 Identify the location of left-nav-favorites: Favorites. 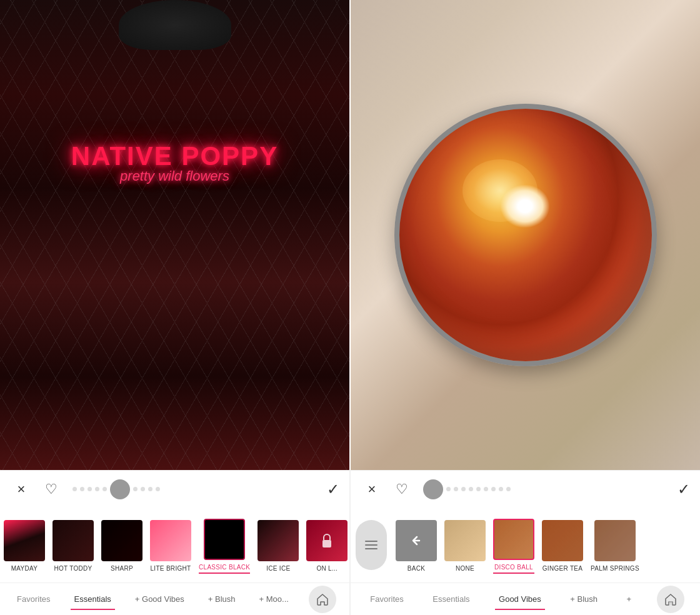
(34, 599).